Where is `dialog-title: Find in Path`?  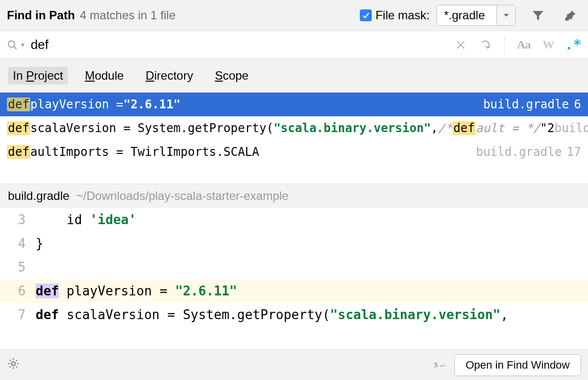
dialog-title: Find in Path is located at coordinates (41, 15).